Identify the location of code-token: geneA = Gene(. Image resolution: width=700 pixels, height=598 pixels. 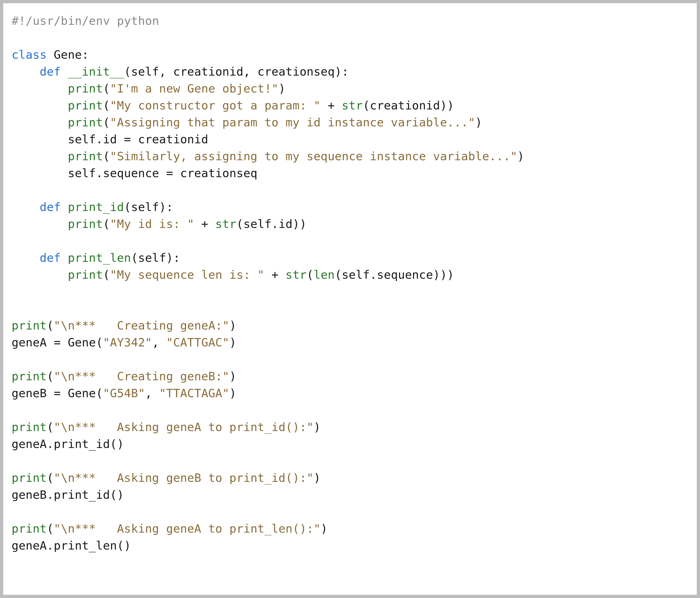
(57, 342).